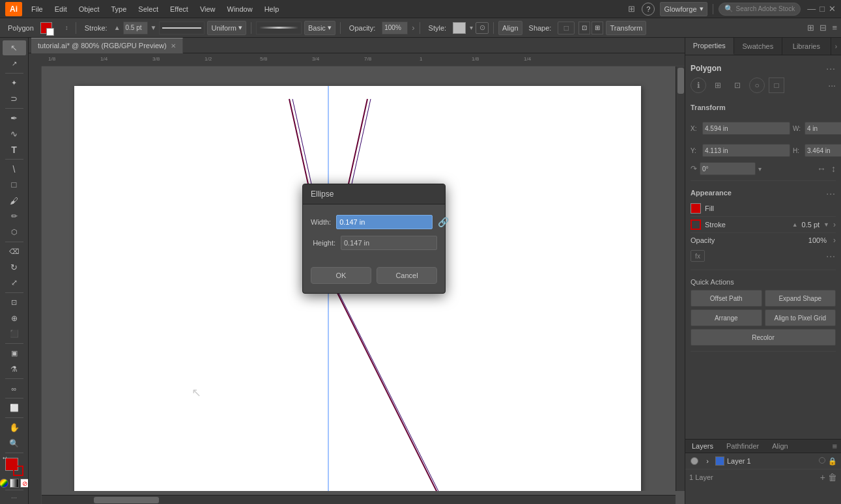 The image size is (841, 504). What do you see at coordinates (834, 27) in the screenshot?
I see `toolbar-menu: ≡` at bounding box center [834, 27].